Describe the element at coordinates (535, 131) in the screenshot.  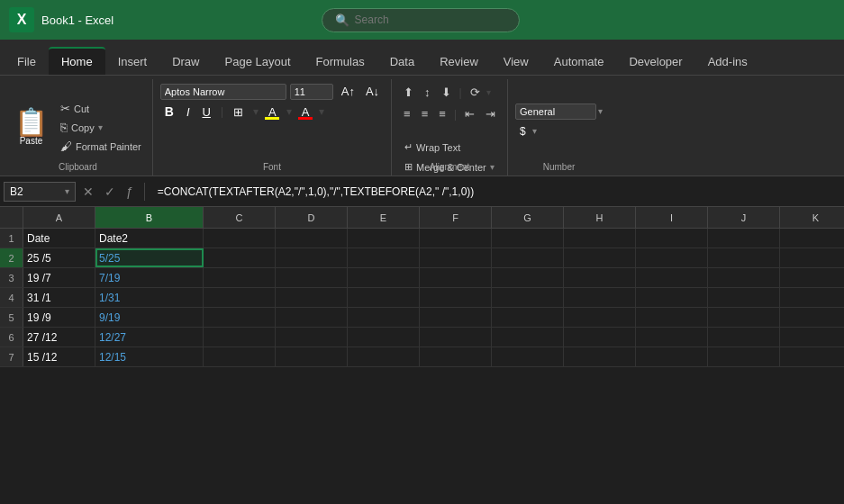
I see `accounting-arrow: ▾` at that location.